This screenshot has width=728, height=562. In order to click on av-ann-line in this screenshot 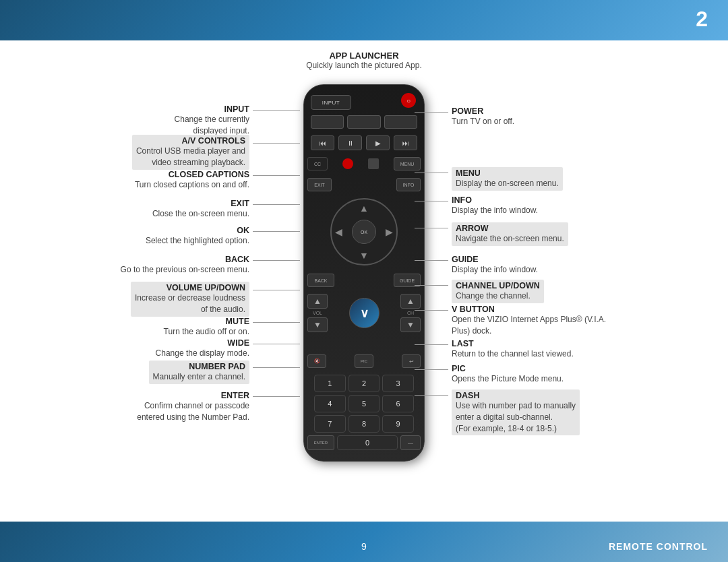, I will do `click(276, 143)`.